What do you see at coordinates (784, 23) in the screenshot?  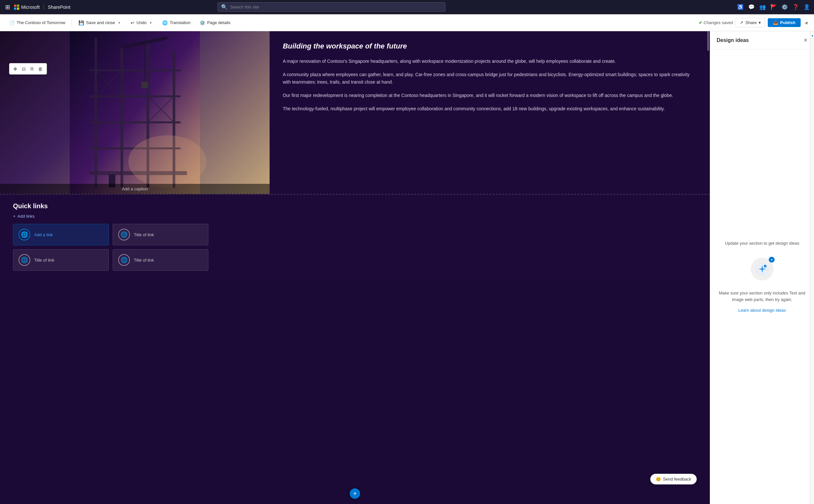 I see `publish-button: 📤 Publish` at bounding box center [784, 23].